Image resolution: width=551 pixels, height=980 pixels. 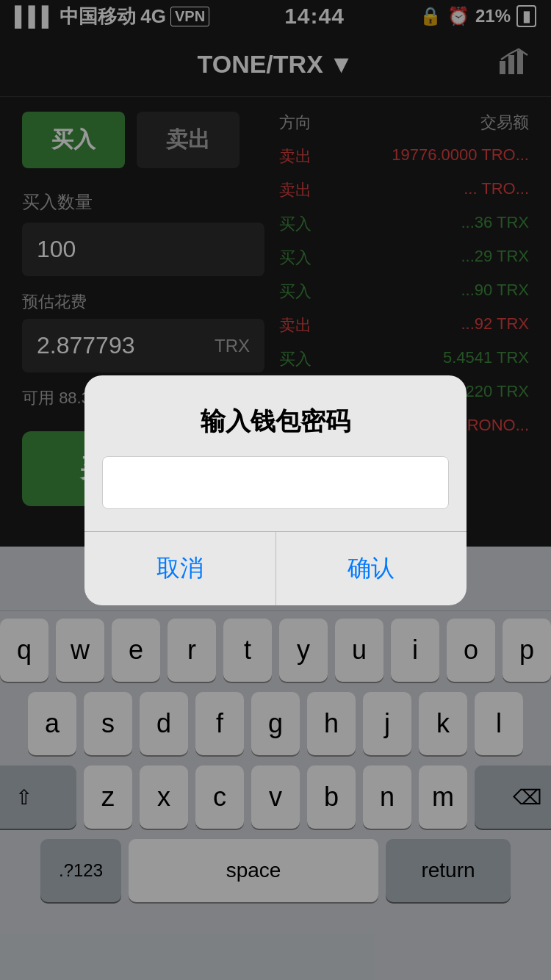 I want to click on password-input-wrap, so click(x=276, y=483).